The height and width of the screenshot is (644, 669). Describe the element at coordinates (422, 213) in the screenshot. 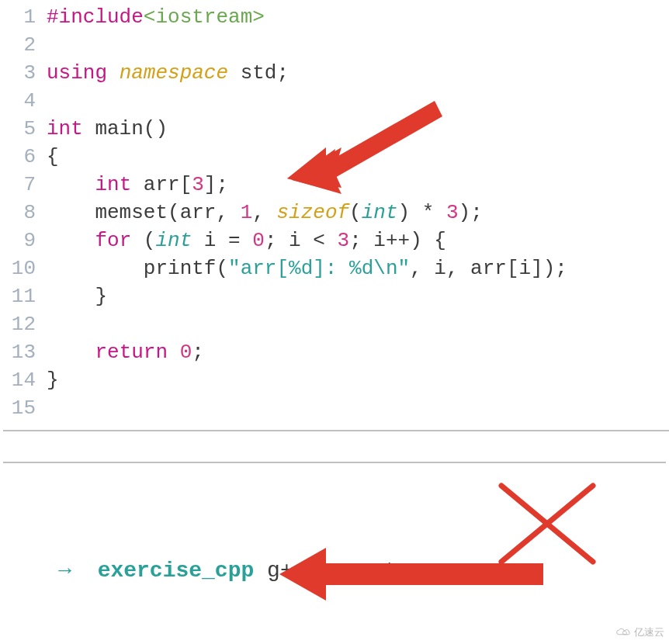

I see `syntax-token: ) *` at that location.